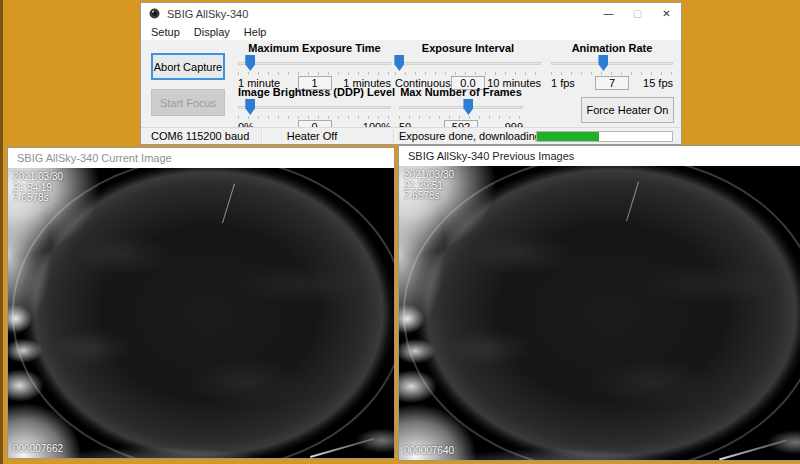 The height and width of the screenshot is (464, 800). I want to click on force-heater-on-button: Force Heater On, so click(628, 110).